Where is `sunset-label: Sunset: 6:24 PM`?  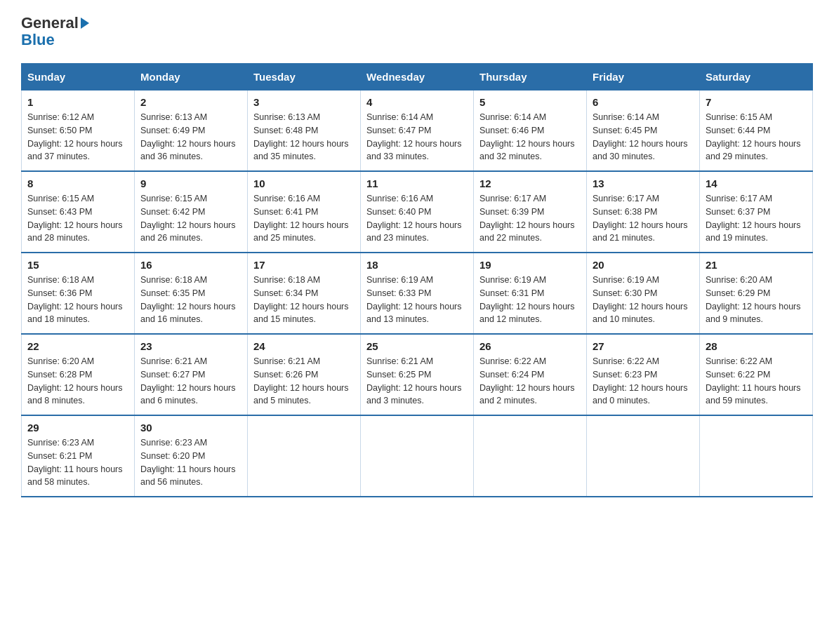
sunset-label: Sunset: 6:24 PM is located at coordinates (512, 375).